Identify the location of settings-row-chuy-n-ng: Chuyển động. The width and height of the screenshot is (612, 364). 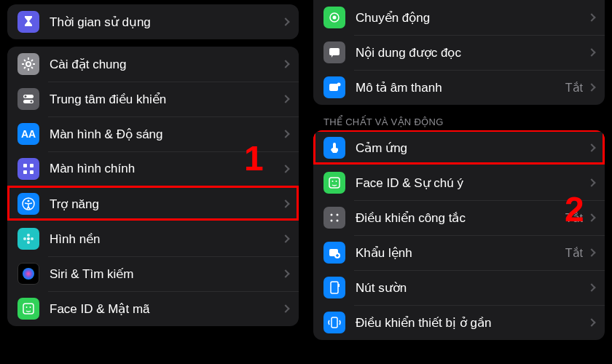
(459, 17).